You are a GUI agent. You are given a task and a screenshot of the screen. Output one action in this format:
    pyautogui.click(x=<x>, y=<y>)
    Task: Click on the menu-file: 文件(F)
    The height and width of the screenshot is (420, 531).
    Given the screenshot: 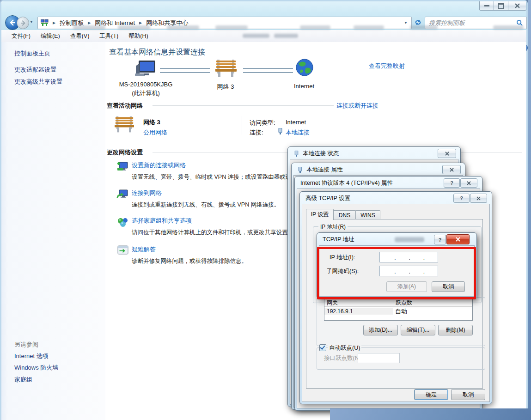 What is the action you would take?
    pyautogui.click(x=21, y=36)
    